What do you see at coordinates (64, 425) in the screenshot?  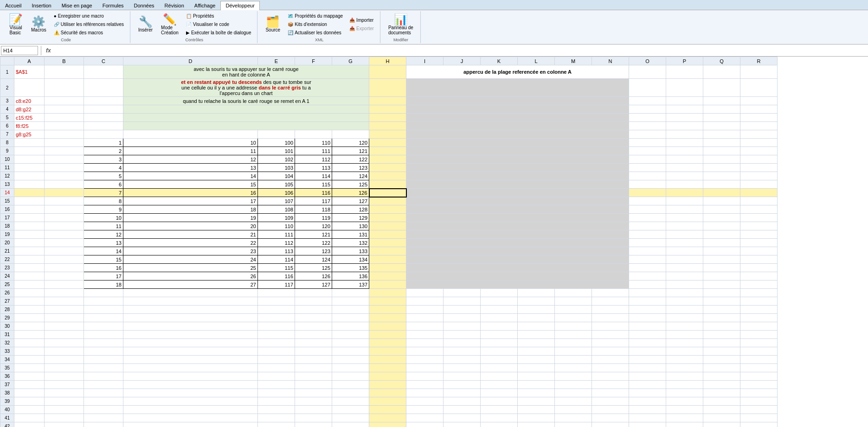 I see `cell-r42-c2` at bounding box center [64, 425].